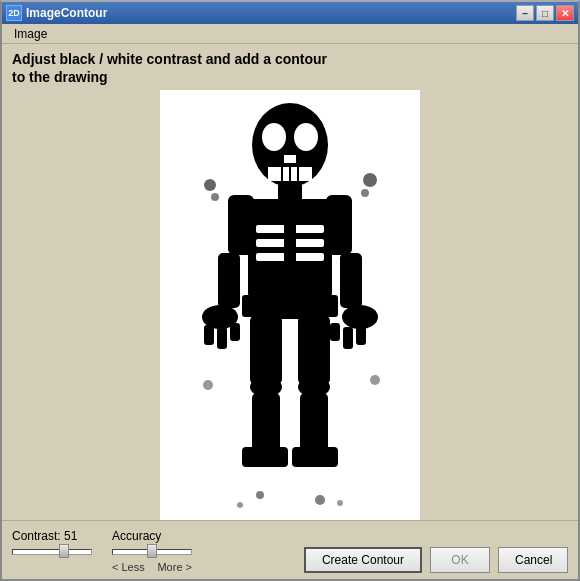 This screenshot has width=580, height=581. What do you see at coordinates (290, 34) in the screenshot?
I see `menu-bar: Image` at bounding box center [290, 34].